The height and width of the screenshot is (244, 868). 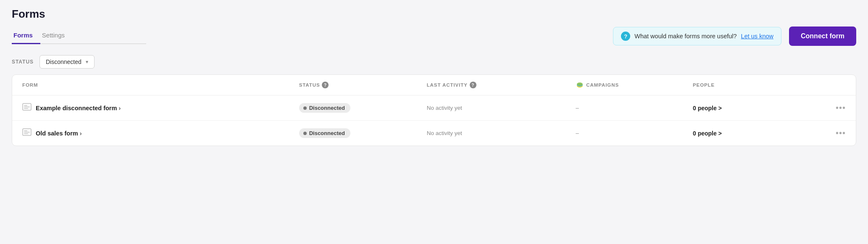 What do you see at coordinates (757, 36) in the screenshot?
I see `feedback-link: Let us know` at bounding box center [757, 36].